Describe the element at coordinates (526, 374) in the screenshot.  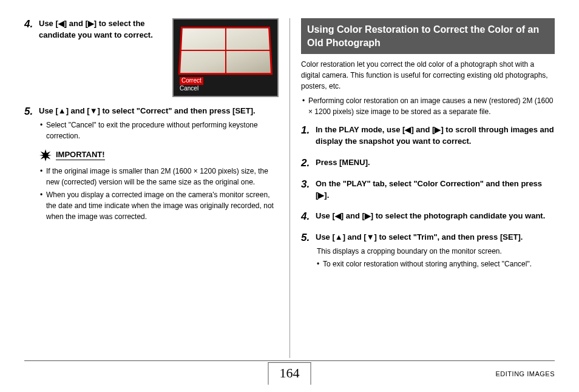
I see `footer-section-label: EDITING IMAGES` at that location.